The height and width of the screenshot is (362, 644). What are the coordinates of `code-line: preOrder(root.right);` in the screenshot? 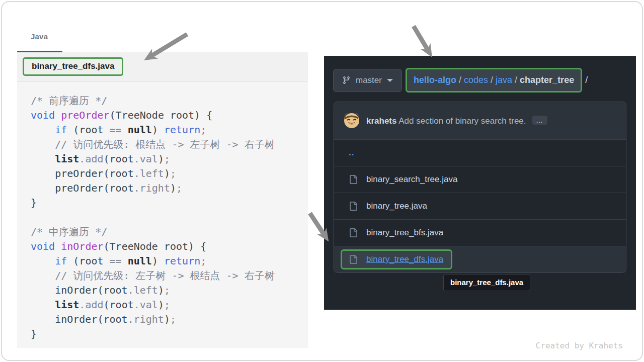 It's located at (167, 188).